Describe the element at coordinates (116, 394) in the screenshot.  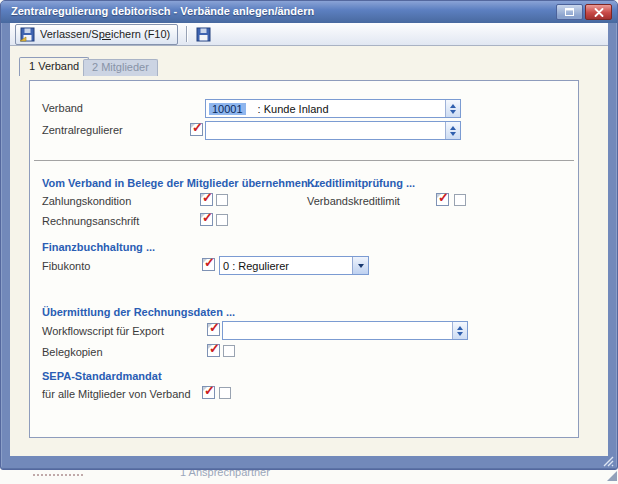
I see `sepa-alle-mitglieder-label: für alle Mitglieder von Verband` at that location.